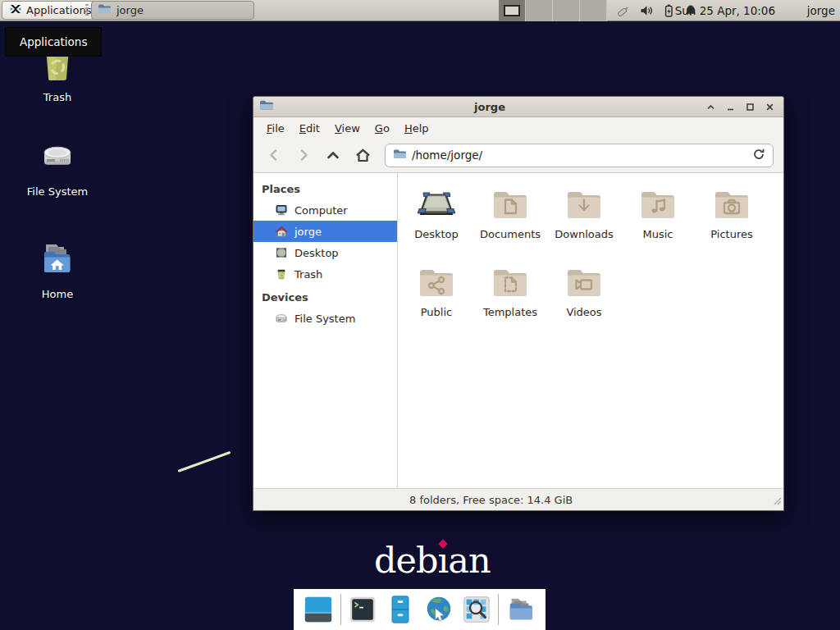  Describe the element at coordinates (104, 10) in the screenshot. I see `folder-icon` at that location.